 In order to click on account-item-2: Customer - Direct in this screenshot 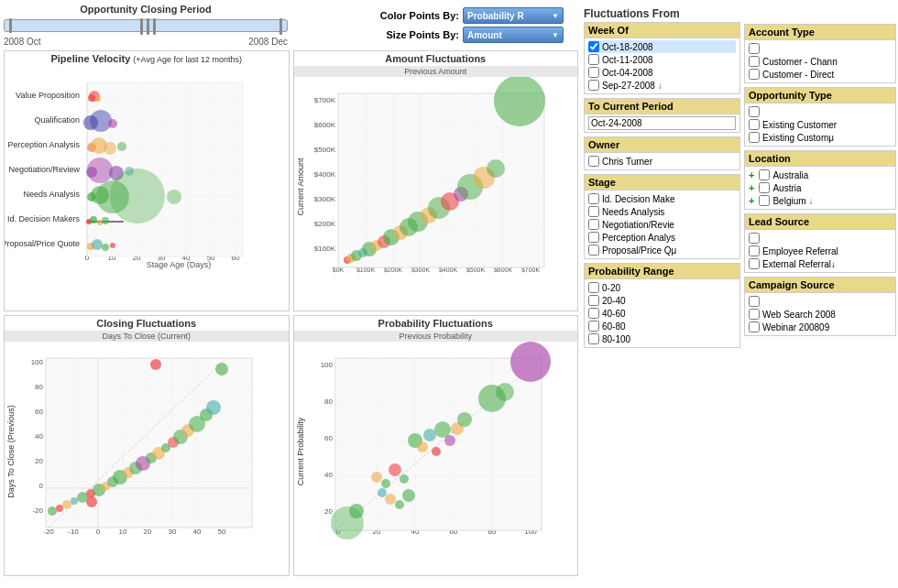, I will do `click(820, 74)`.